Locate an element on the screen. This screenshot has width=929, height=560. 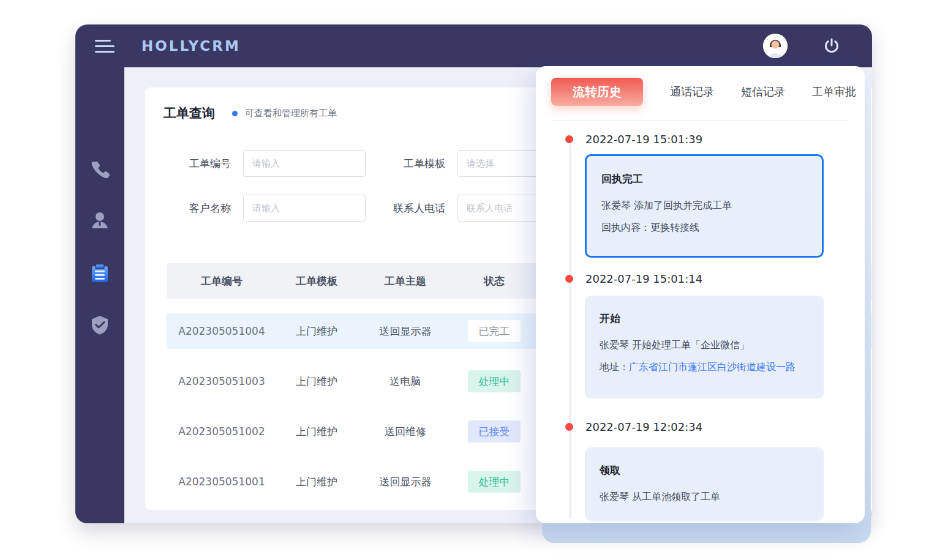
sidebar-item-contacts is located at coordinates (100, 222).